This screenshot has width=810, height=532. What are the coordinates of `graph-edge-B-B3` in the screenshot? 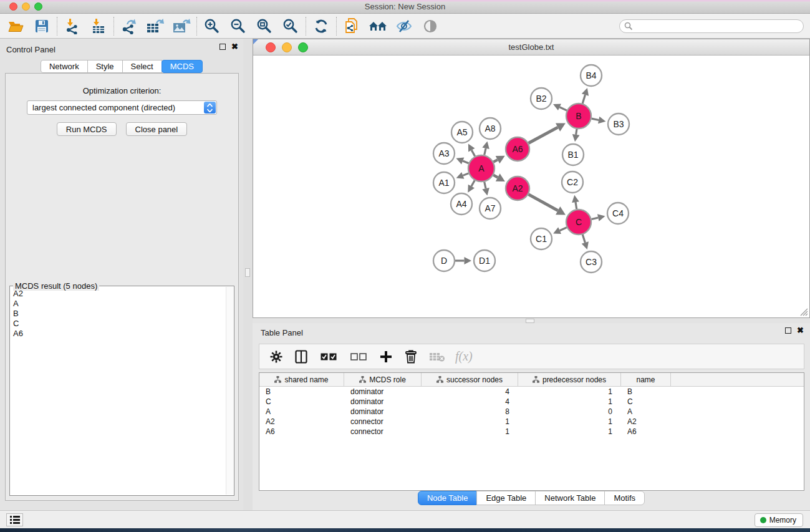 It's located at (595, 119).